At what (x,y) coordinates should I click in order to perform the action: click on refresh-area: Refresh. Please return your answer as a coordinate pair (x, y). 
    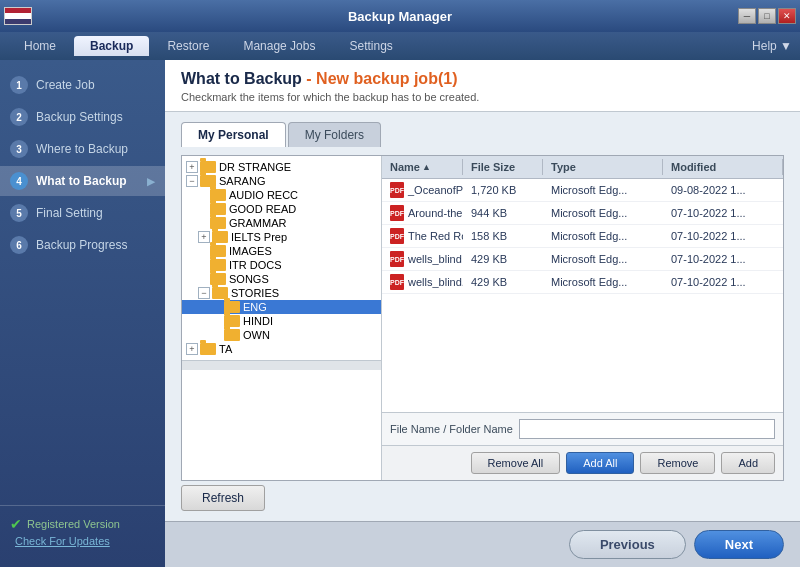
    Looking at the image, I should click on (482, 498).